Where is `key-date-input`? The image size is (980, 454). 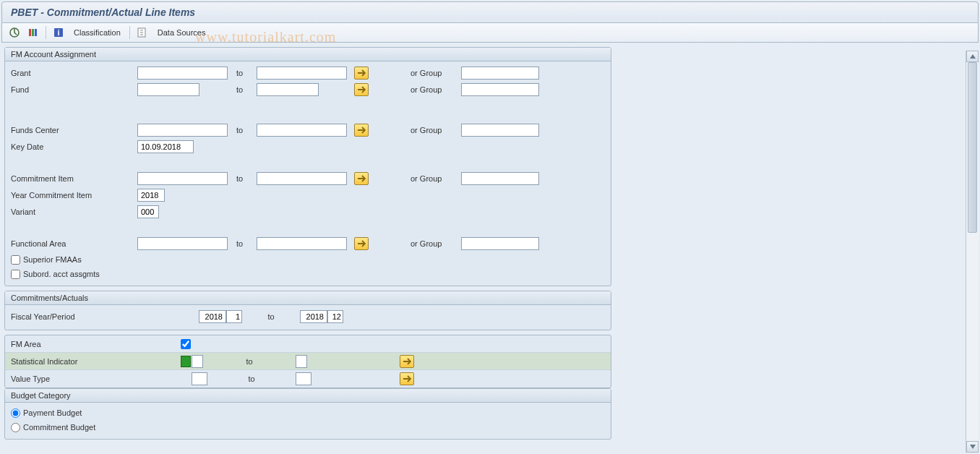 key-date-input is located at coordinates (166, 147).